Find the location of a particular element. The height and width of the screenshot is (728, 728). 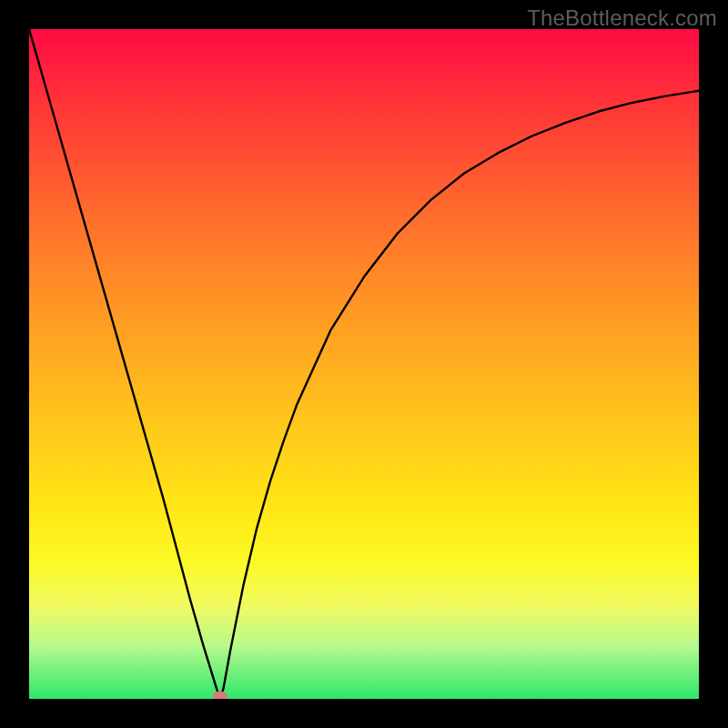

minimum-marker is located at coordinates (220, 695).